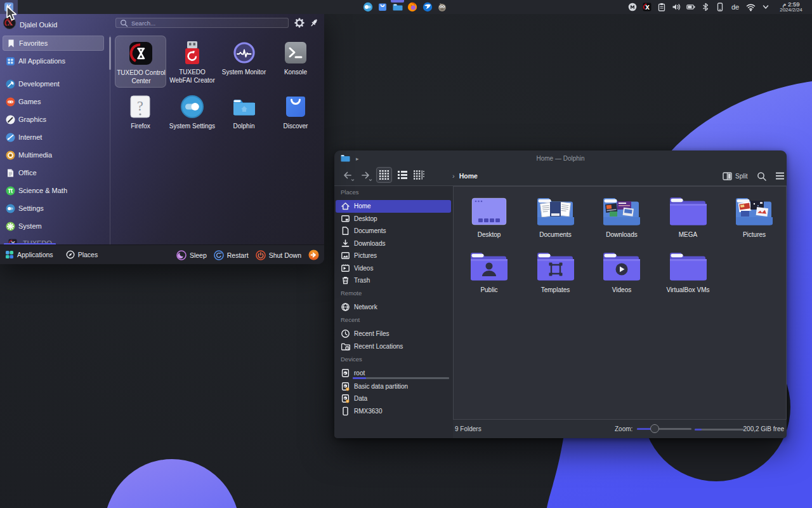  Describe the element at coordinates (53, 190) in the screenshot. I see `sidebar-item-science-math: Science & Math` at that location.